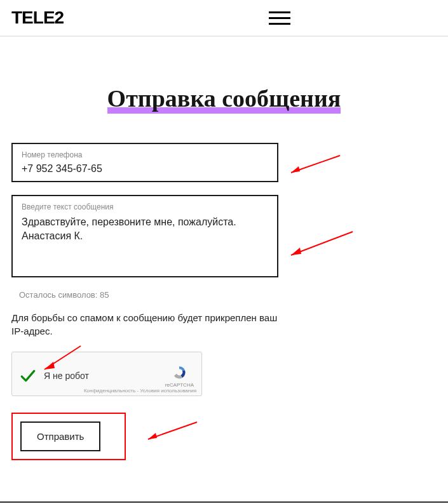 Image resolution: width=448 pixels, height=504 pixels. What do you see at coordinates (224, 18) in the screenshot?
I see `header: TELE2` at bounding box center [224, 18].